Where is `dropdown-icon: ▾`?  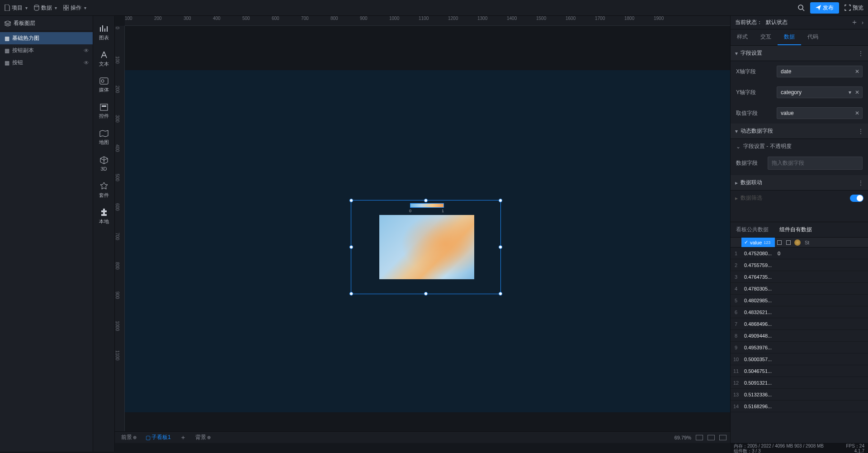
dropdown-icon: ▾ is located at coordinates (850, 92).